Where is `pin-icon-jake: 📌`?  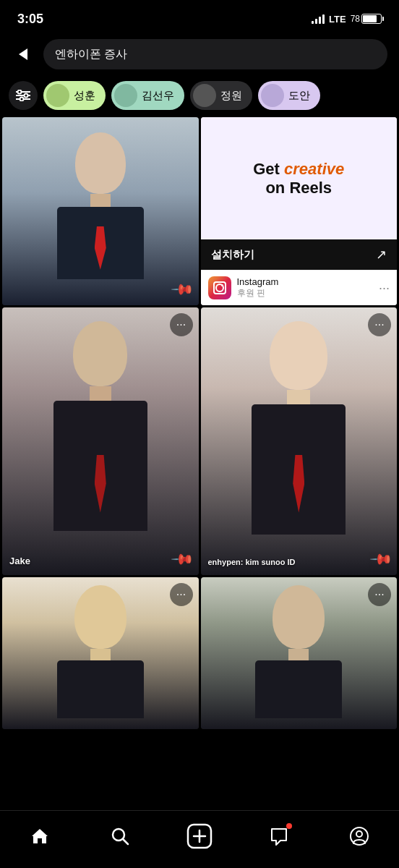
pin-icon-jake: 📌 is located at coordinates (182, 560).